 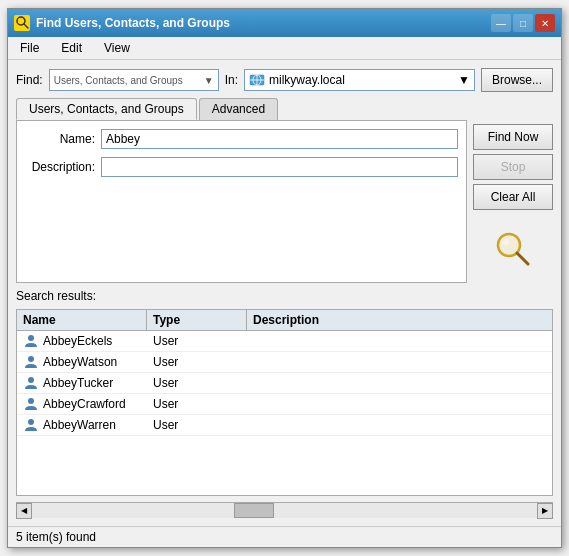 What do you see at coordinates (238, 109) in the screenshot?
I see `tab-advanced: Advanced` at bounding box center [238, 109].